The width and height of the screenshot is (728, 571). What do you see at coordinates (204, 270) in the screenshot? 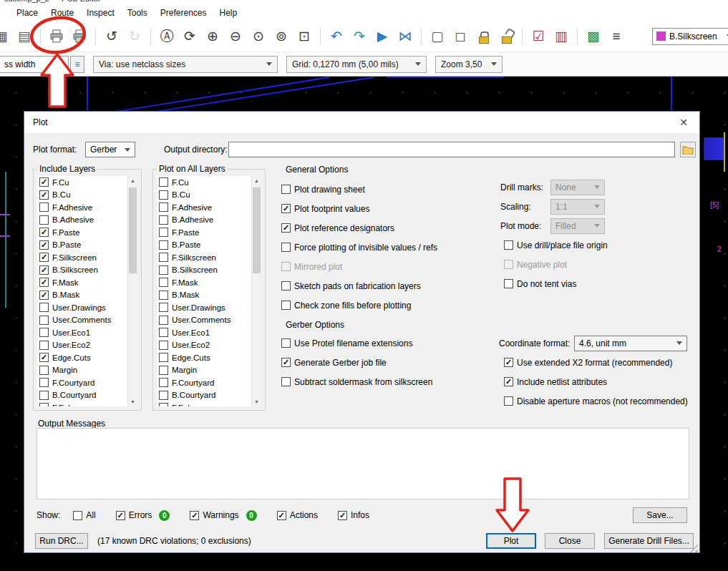
I see `layer-row-b-silkscreen: B.Silkscreen` at bounding box center [204, 270].